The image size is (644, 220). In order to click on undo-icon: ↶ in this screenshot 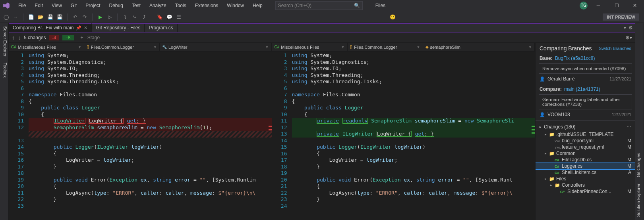, I will do `click(75, 17)`.